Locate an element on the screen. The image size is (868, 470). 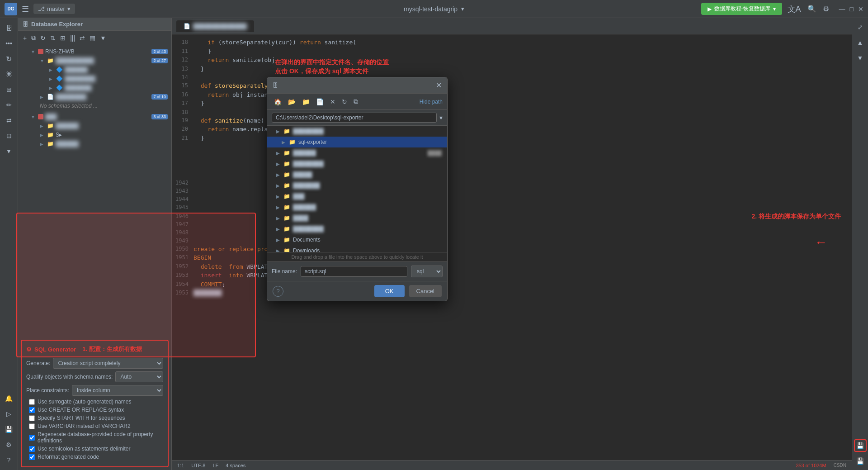
tree-item-sub2: ▶ 🔷 ████████ is located at coordinates (95, 79).